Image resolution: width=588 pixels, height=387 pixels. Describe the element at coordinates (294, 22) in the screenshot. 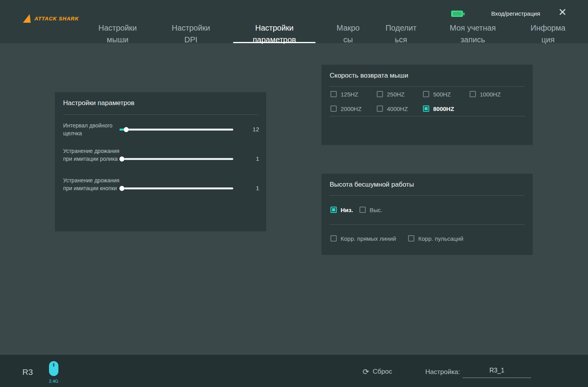

I see `header: ATTACK SHARK Настройки мыши Настройки DP…` at that location.